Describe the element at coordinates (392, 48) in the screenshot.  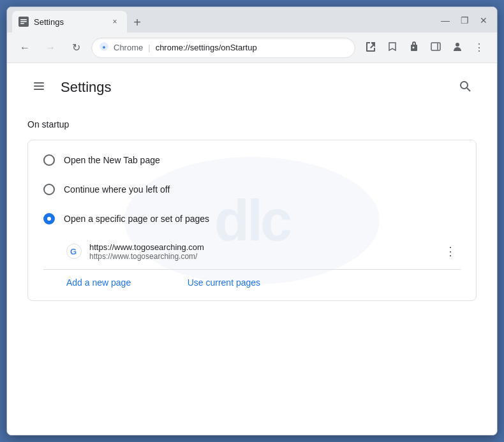
I see `bookmark-button` at that location.